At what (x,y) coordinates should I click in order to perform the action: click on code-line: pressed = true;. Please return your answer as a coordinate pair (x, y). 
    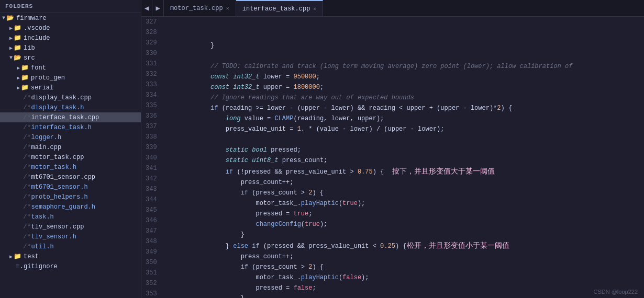
    Looking at the image, I should click on (405, 214).